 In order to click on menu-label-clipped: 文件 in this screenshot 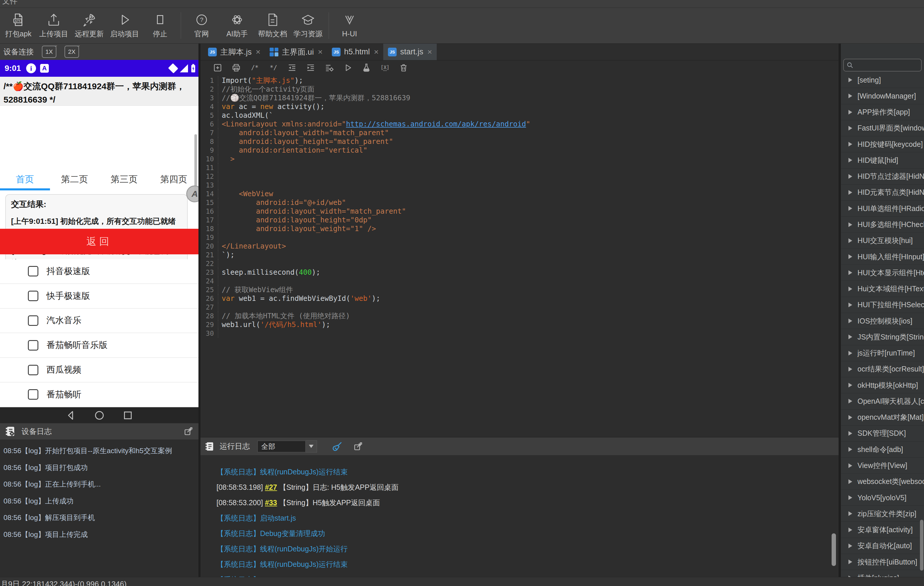, I will do `click(10, 3)`.